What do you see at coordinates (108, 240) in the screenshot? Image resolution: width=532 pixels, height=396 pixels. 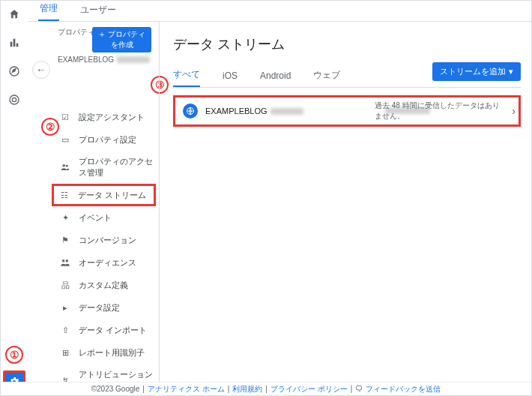 I see `menu-label: コンバージョン` at bounding box center [108, 240].